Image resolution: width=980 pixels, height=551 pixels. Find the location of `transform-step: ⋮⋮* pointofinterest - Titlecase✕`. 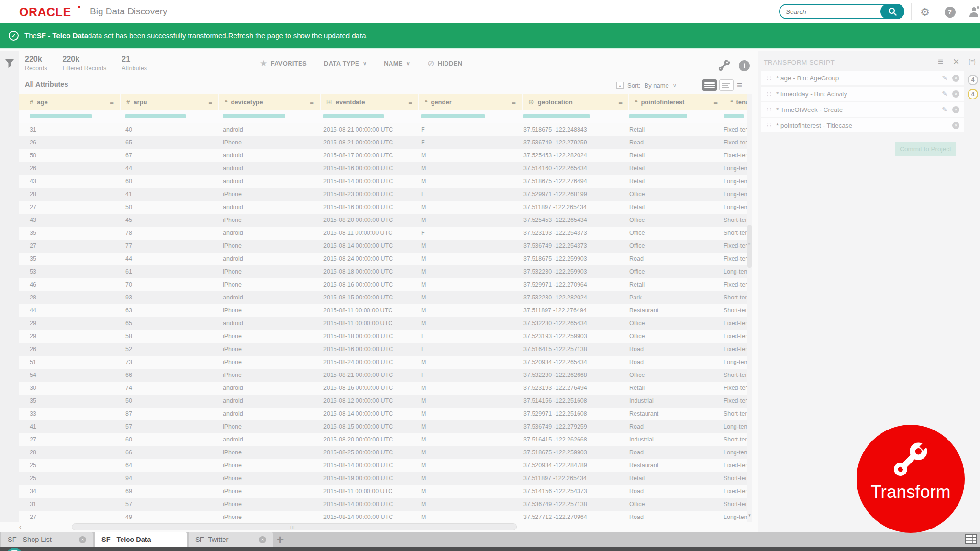

transform-step: ⋮⋮* pointofinterest - Titlecase✕ is located at coordinates (862, 125).